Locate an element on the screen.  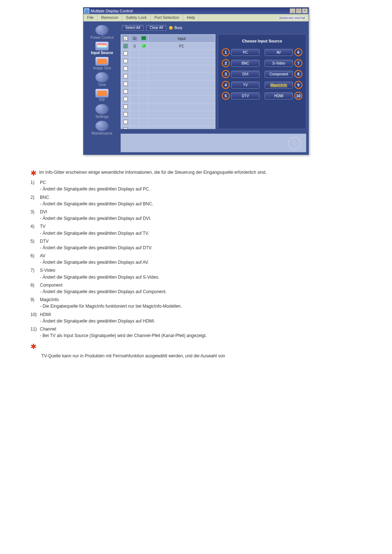
input-tv-button: TV is located at coordinates (245, 85).